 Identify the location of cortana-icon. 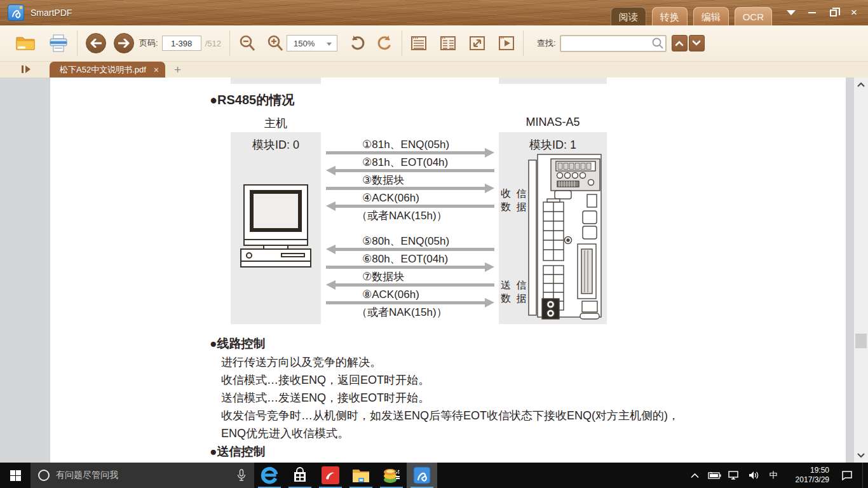
(44, 475).